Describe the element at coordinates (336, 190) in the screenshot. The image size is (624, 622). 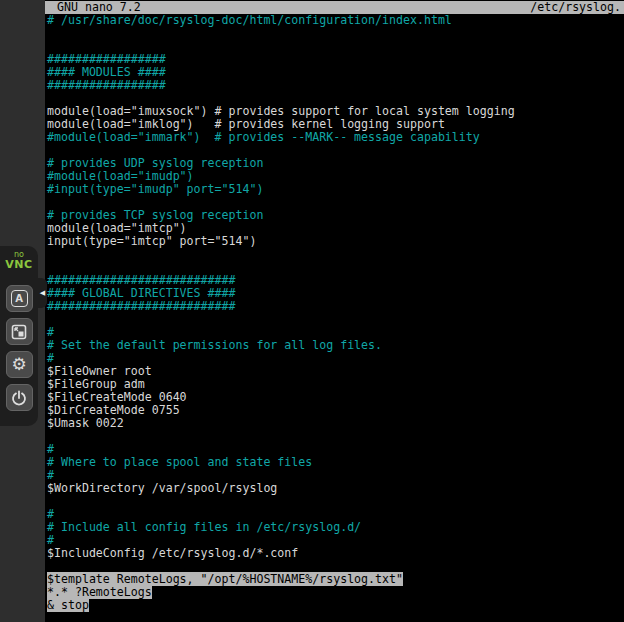
I see `editor-line: #input(type="imudp" port="514")` at that location.